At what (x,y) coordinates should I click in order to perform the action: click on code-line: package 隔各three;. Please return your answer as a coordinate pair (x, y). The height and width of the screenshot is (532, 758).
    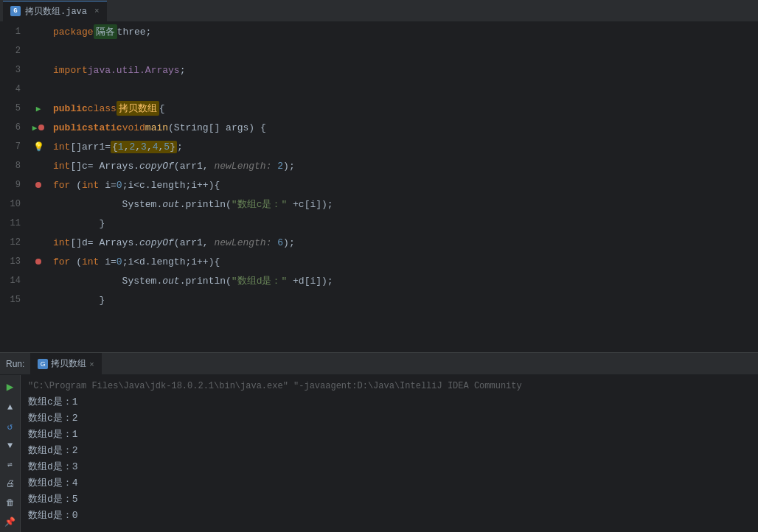
    Looking at the image, I should click on (404, 32).